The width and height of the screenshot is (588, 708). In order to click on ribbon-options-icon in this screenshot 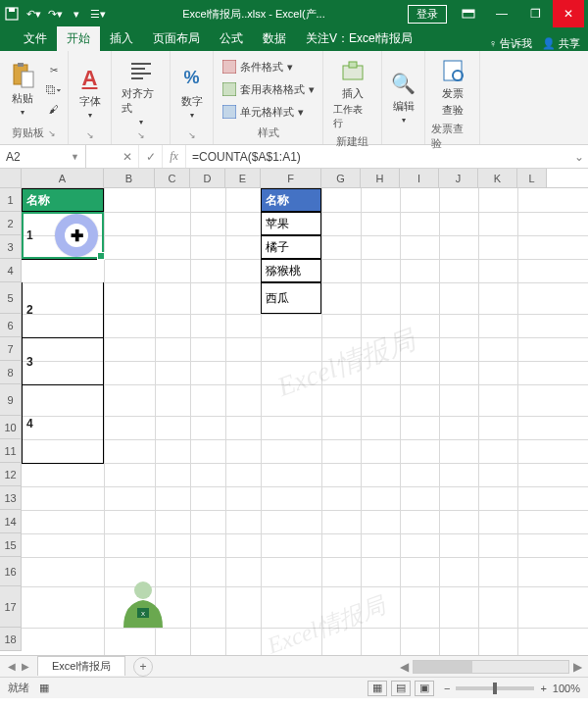, I will do `click(468, 14)`.